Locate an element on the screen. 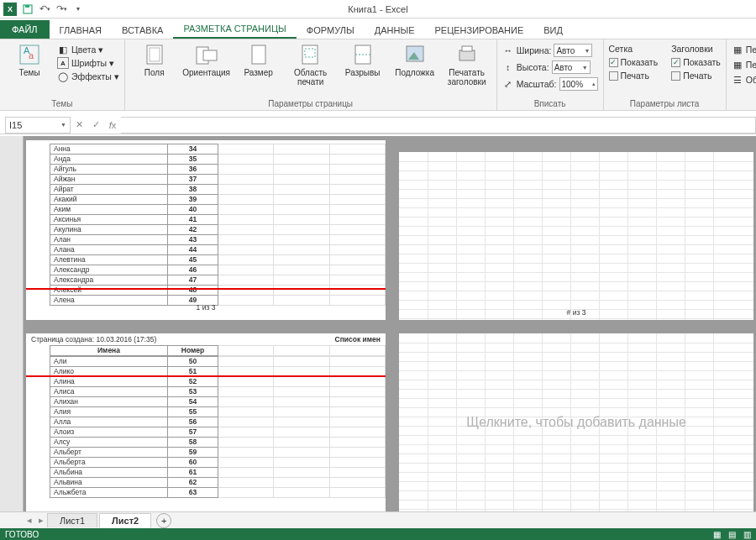 This screenshot has height=540, width=756. add-sheet-button: + is located at coordinates (164, 521).